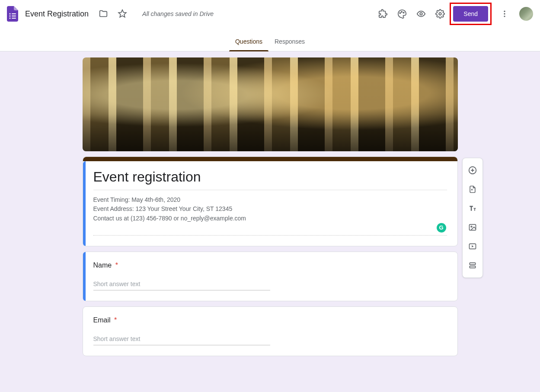  Describe the element at coordinates (383, 14) in the screenshot. I see `addons-icon` at that location.